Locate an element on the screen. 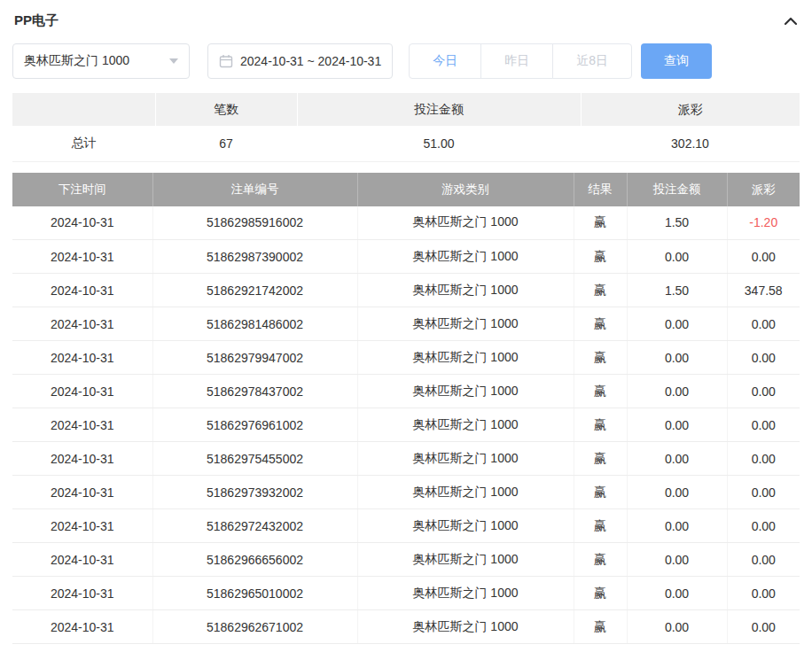  summary-total-row: 总计 67 51.00 302.10 is located at coordinates (406, 144).